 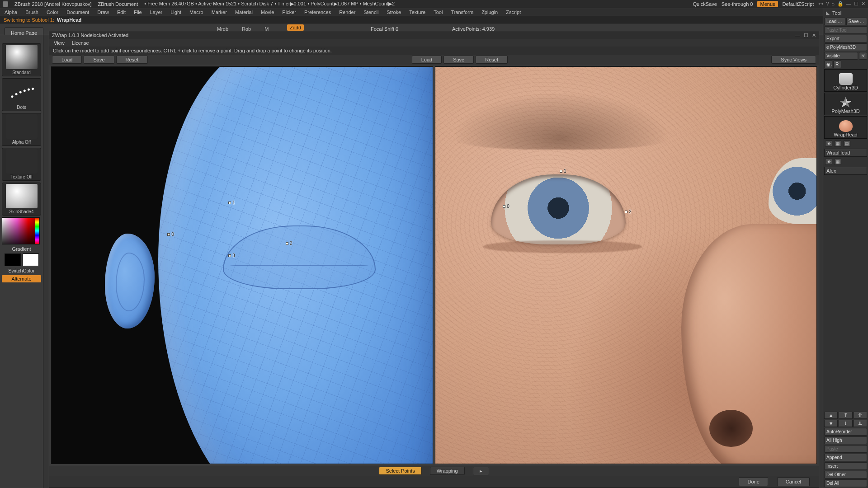 What do you see at coordinates (78, 12) in the screenshot?
I see `menu-document: Document` at bounding box center [78, 12].